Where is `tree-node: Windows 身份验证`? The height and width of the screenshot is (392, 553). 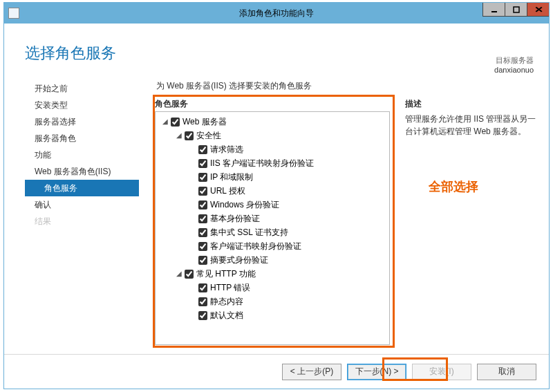
tree-node: Windows 身份验证 is located at coordinates (272, 205).